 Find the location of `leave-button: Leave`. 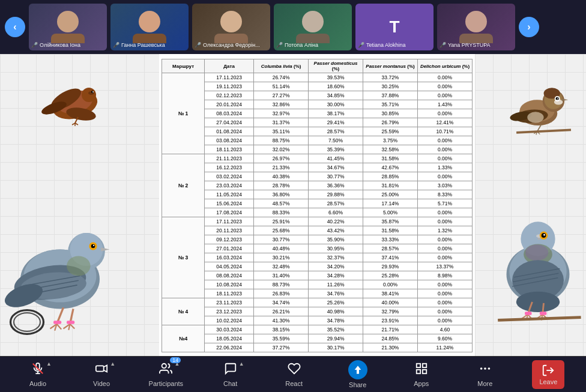

leave-button: Leave is located at coordinates (548, 375).